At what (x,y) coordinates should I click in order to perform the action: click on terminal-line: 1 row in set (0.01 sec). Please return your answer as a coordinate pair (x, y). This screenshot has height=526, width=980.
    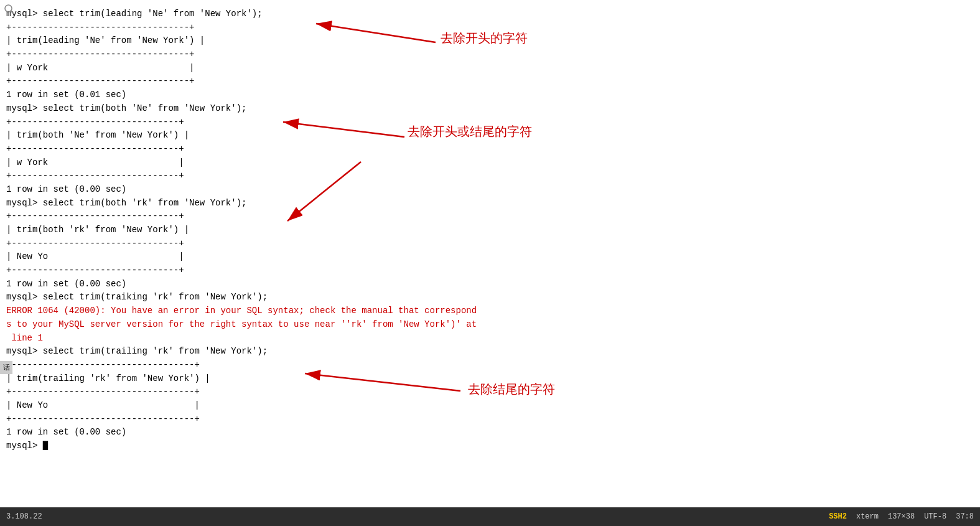
    Looking at the image, I should click on (490, 95).